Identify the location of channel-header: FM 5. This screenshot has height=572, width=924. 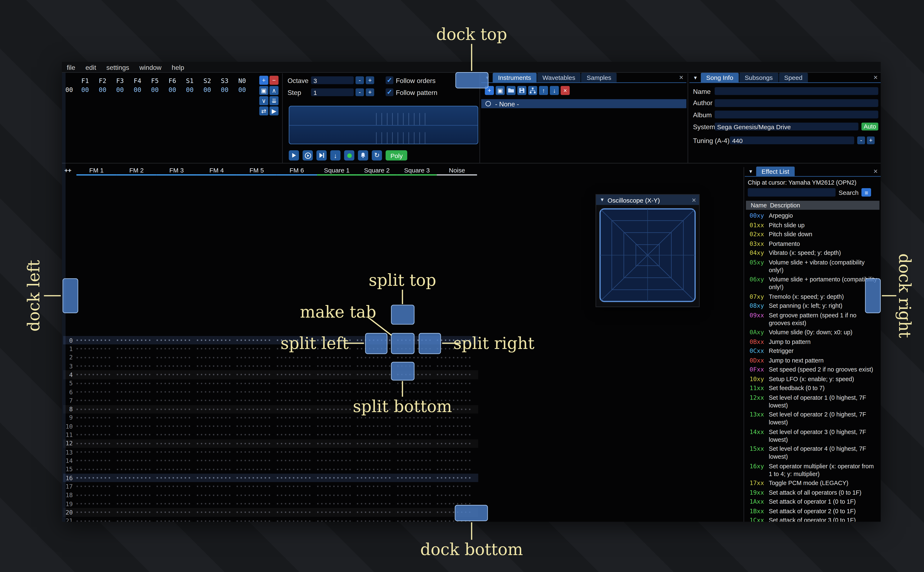
(257, 171).